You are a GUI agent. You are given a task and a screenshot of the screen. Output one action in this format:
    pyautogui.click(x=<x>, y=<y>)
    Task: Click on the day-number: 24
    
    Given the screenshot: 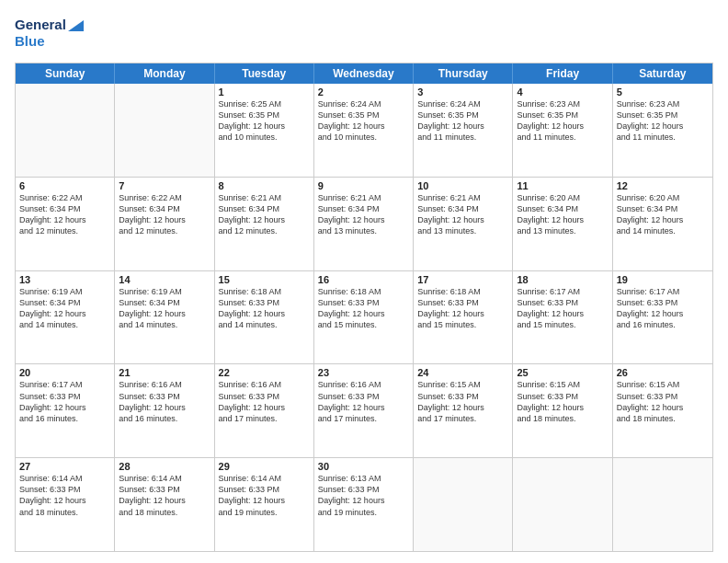 What is the action you would take?
    pyautogui.click(x=463, y=373)
    